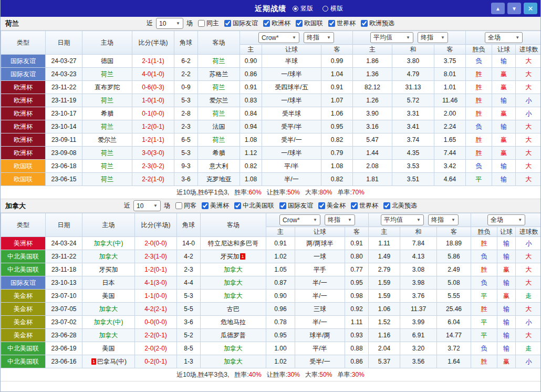  I want to click on score: 0-1(0-0), so click(153, 114).